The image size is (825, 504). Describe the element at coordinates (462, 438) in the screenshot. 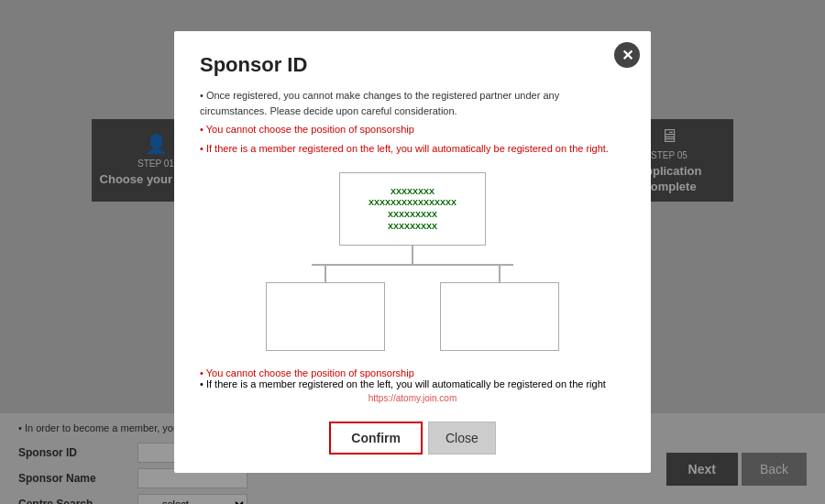

I see `close-button: Close` at that location.